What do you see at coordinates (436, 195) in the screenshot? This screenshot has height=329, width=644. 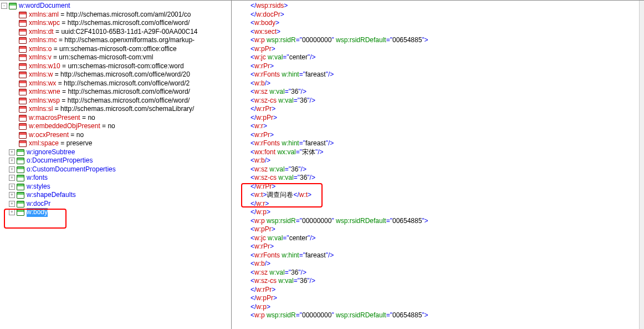 I see `xml-line: <w:t>调查问卷</w:t>` at bounding box center [436, 195].